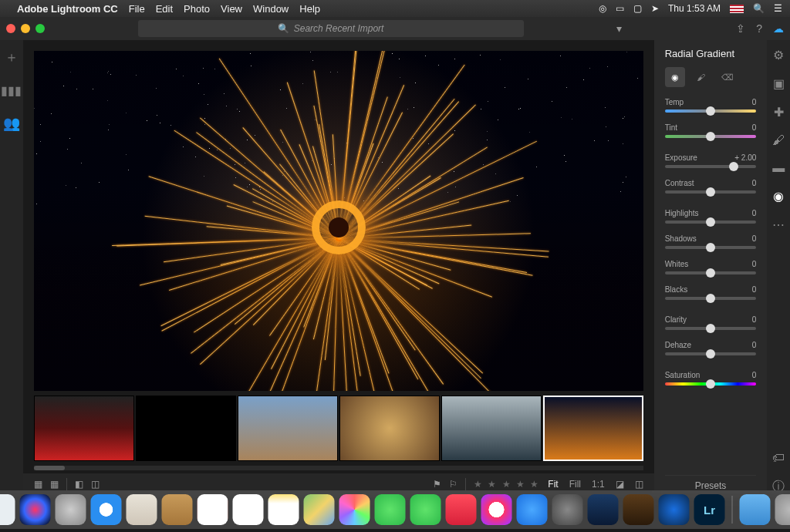 Image resolution: width=790 pixels, height=532 pixels. What do you see at coordinates (106, 510) in the screenshot?
I see `safari-icon` at bounding box center [106, 510].